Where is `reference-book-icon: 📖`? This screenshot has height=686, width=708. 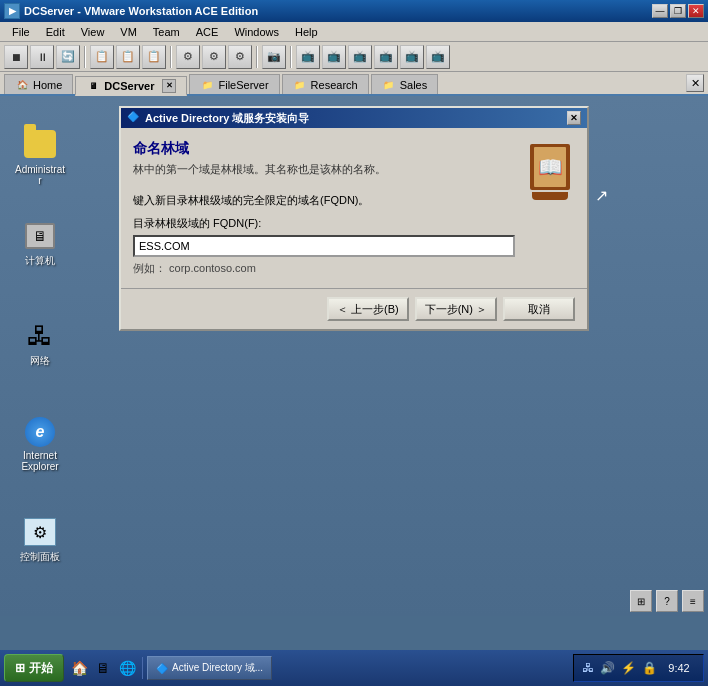
reference-book-icon: 📖 is located at coordinates (550, 172).